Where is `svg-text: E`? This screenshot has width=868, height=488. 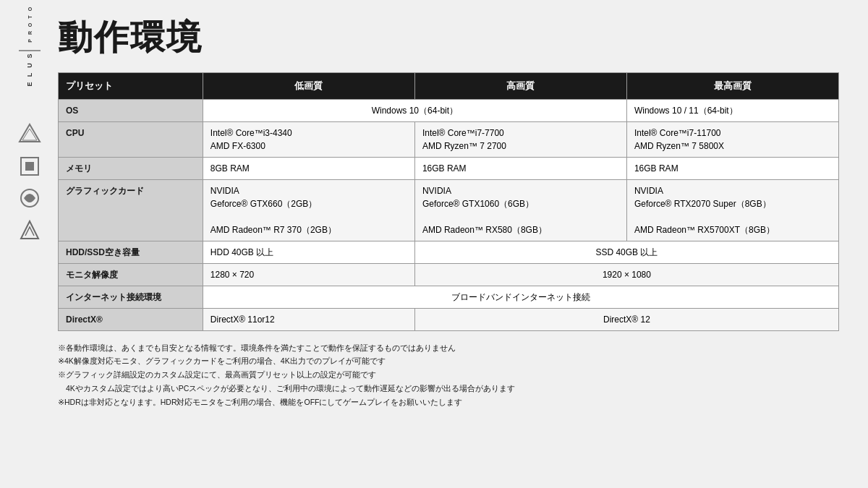 svg-text: E is located at coordinates (30, 82).